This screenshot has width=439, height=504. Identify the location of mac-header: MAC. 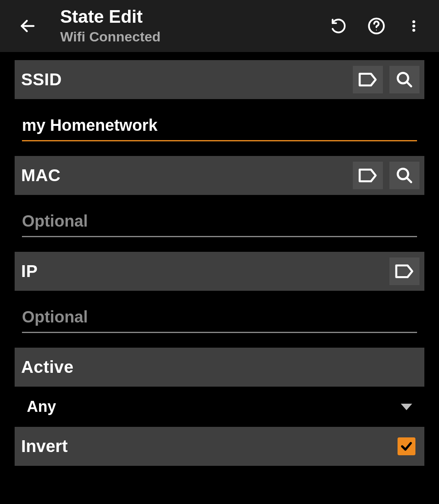
(220, 175).